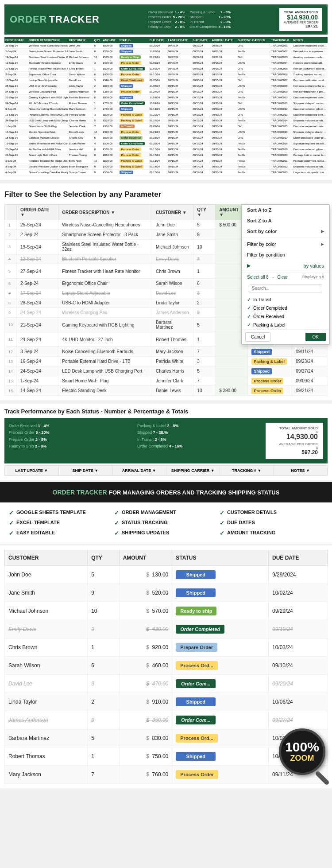  Describe the element at coordinates (286, 231) in the screenshot. I see `dropdown-sort-color: Sort by color ▶` at that location.